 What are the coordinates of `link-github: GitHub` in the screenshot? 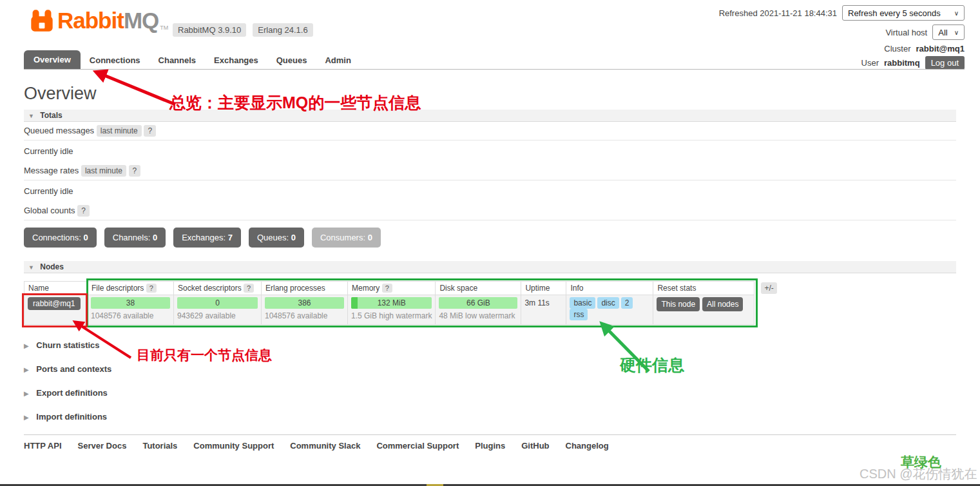 It's located at (535, 446).